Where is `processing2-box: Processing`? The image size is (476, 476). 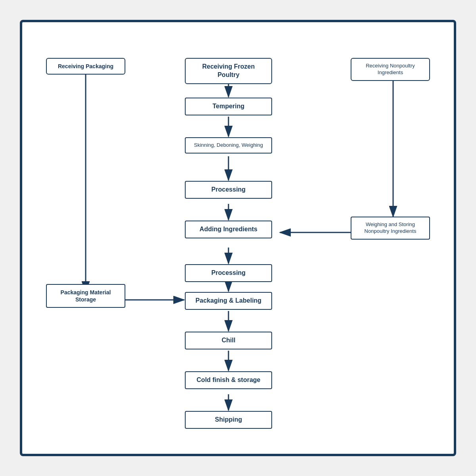
processing2-box: Processing is located at coordinates (228, 273).